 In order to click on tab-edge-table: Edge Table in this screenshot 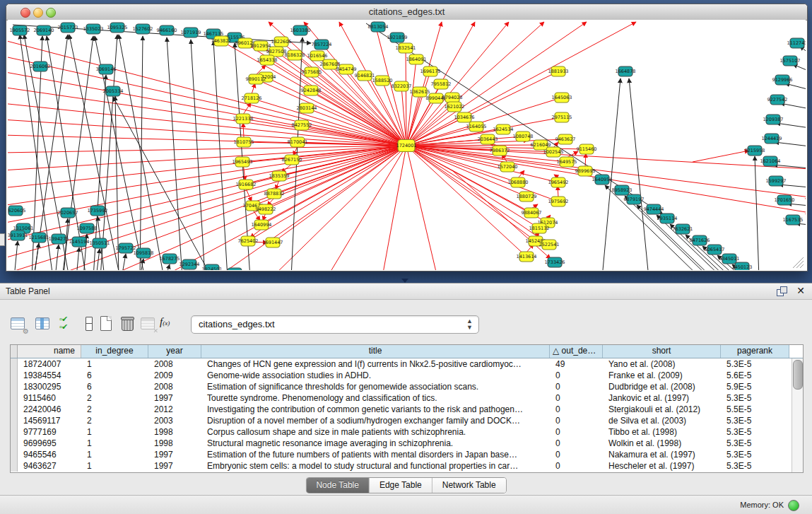, I will do `click(401, 485)`.